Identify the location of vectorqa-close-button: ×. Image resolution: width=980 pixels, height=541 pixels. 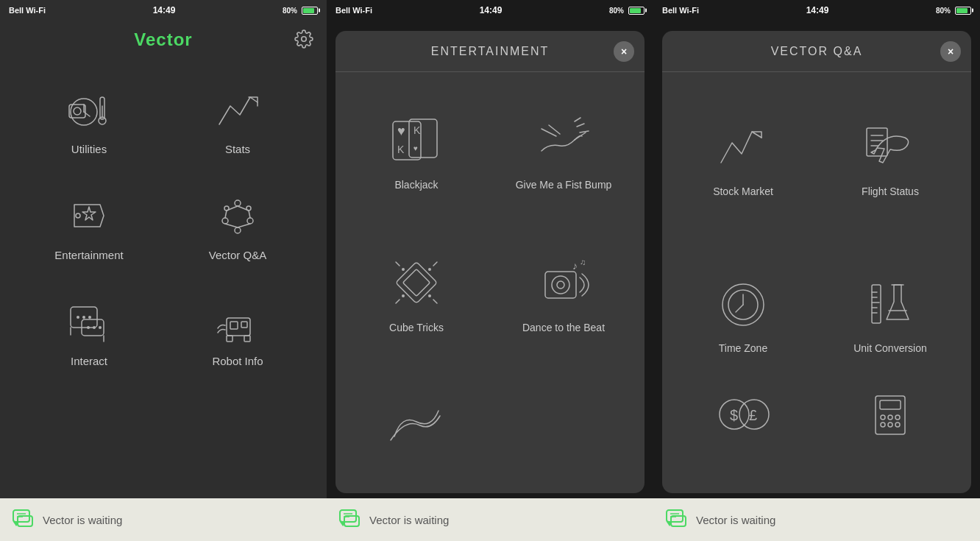
(951, 52).